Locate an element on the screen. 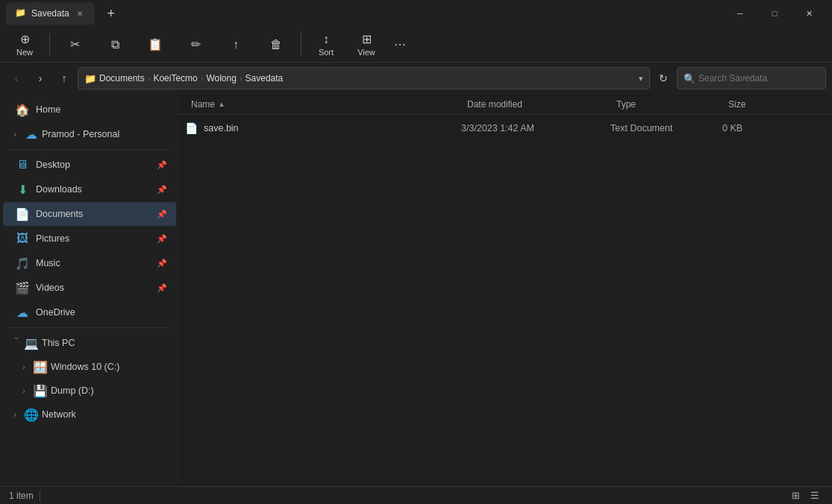  file-name-cell: 📄 save.bin is located at coordinates (323, 128).